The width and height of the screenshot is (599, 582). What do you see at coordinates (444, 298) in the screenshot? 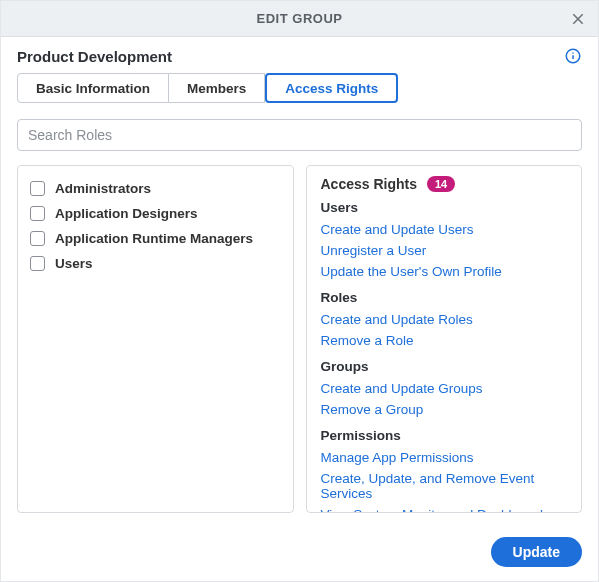
I see `rights-section-title: Roles` at bounding box center [444, 298].